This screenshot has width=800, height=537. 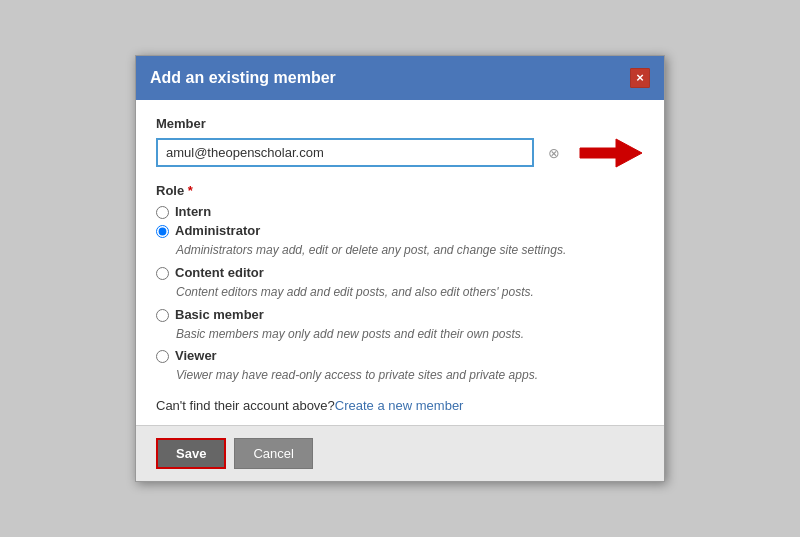 What do you see at coordinates (196, 356) in the screenshot?
I see `role-viewer-label: Viewer` at bounding box center [196, 356].